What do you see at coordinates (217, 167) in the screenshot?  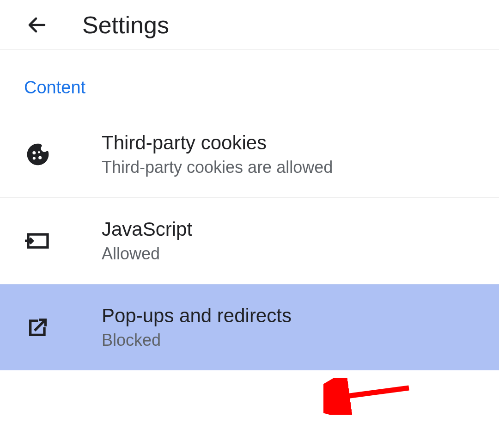 I see `item-subtitle: Third-party cookies are allowed` at bounding box center [217, 167].